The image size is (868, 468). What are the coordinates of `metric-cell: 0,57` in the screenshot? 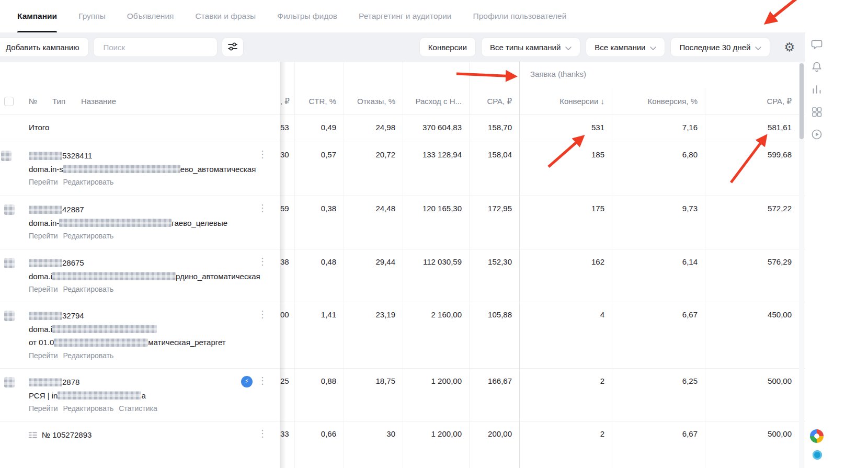 It's located at (319, 169).